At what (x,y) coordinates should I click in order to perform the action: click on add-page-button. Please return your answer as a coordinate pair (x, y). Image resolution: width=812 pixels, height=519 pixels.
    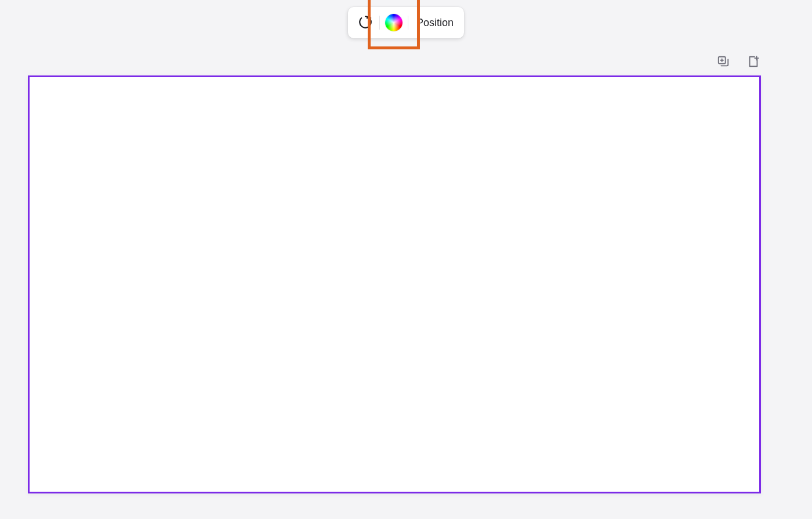
    Looking at the image, I should click on (753, 62).